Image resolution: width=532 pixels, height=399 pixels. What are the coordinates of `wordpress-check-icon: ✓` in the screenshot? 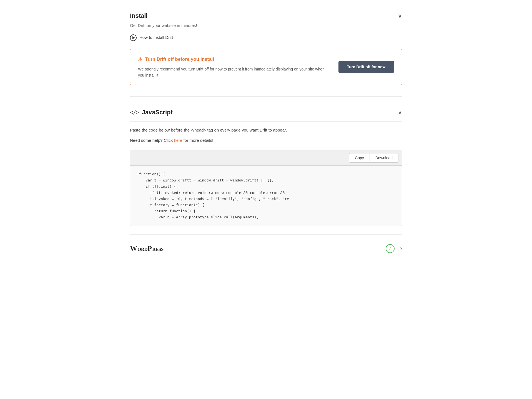 It's located at (390, 249).